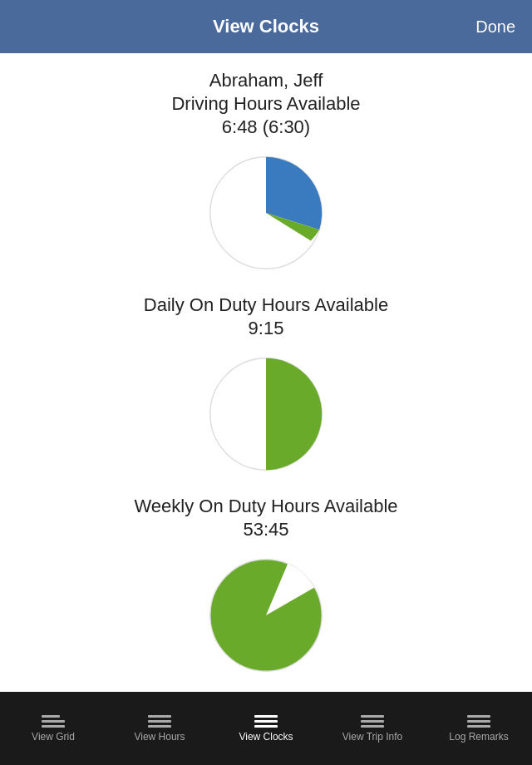 The width and height of the screenshot is (532, 765). I want to click on page-title: View Clocks, so click(266, 27).